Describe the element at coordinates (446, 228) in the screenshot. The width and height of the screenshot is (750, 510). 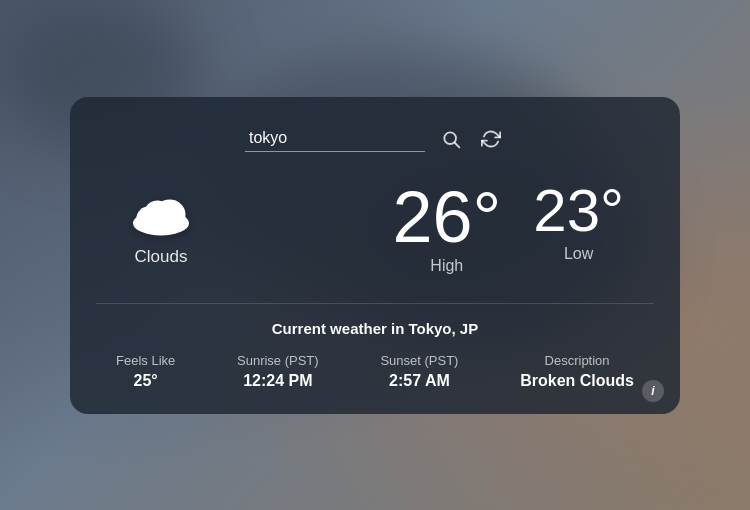
I see `high-temp-block: 26° High` at that location.